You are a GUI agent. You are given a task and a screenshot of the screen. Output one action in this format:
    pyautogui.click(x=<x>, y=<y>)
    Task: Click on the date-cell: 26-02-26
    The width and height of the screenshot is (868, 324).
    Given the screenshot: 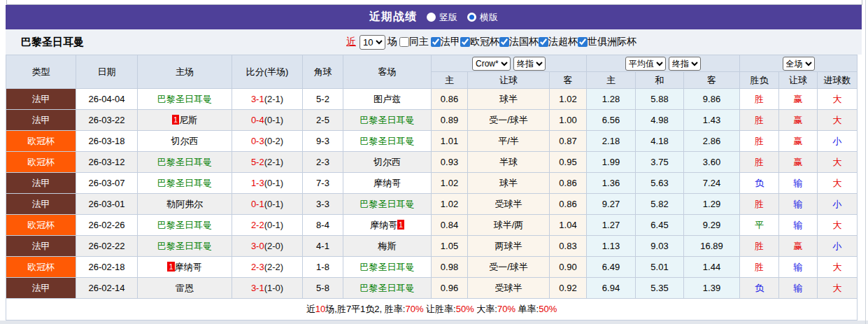 What is the action you would take?
    pyautogui.click(x=107, y=225)
    